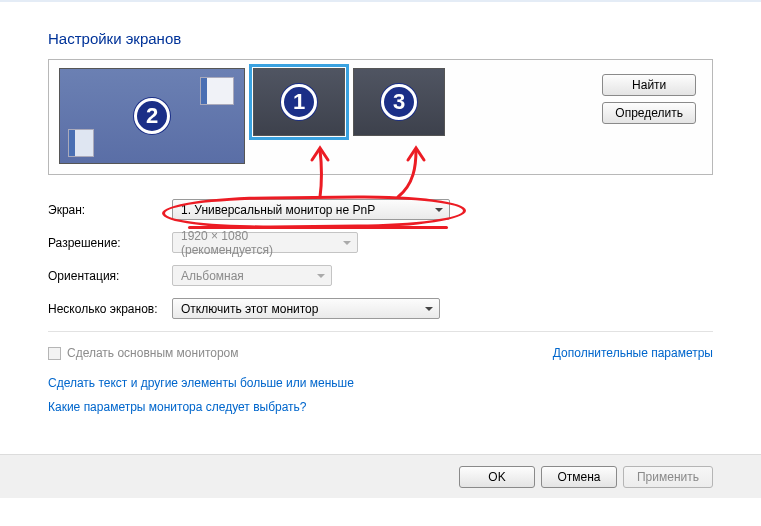 The width and height of the screenshot is (761, 526). What do you see at coordinates (306, 308) in the screenshot?
I see `multiple-dropdown: Отключить этот монитор` at bounding box center [306, 308].